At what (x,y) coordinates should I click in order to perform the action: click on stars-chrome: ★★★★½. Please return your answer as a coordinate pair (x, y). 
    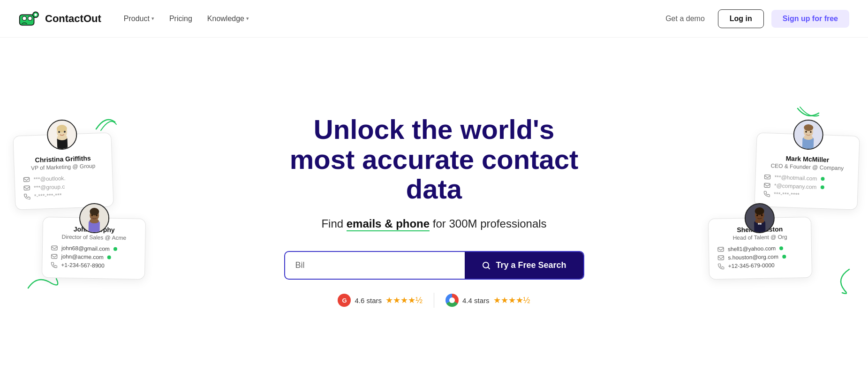
    Looking at the image, I should click on (512, 300).